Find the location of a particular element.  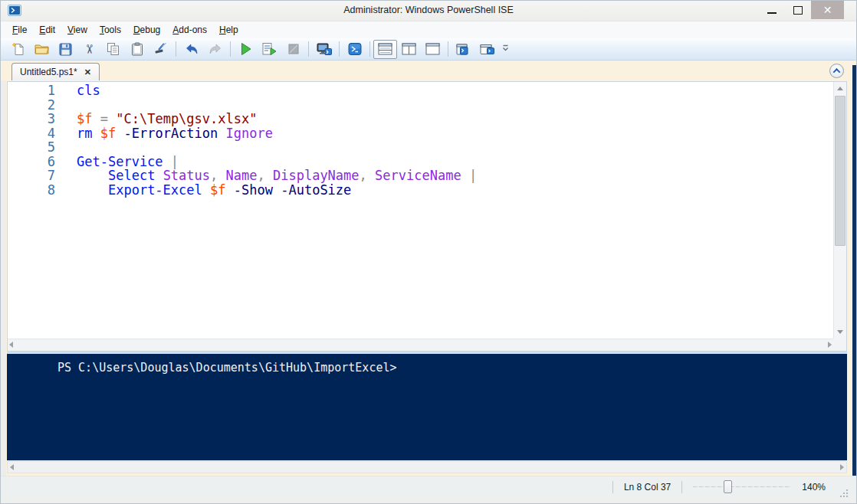

tab-close-icon: ✕ is located at coordinates (87, 72).